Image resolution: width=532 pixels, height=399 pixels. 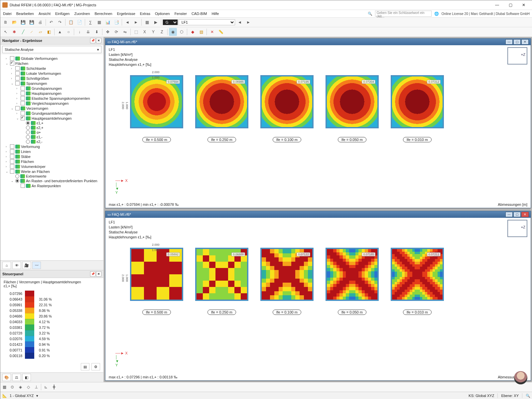 I want to click on surface-icon: ▱, so click(x=40, y=32).